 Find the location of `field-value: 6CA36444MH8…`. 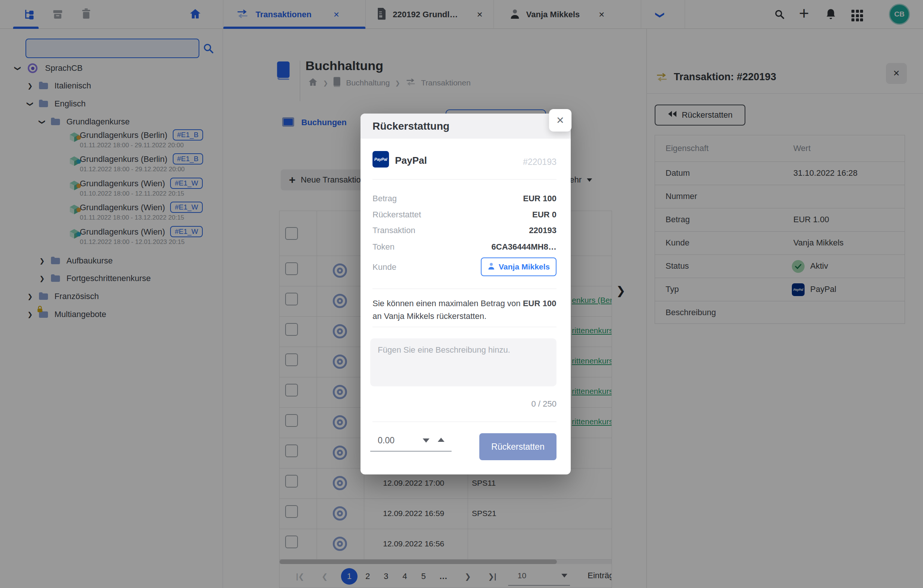

field-value: 6CA36444MH8… is located at coordinates (524, 247).